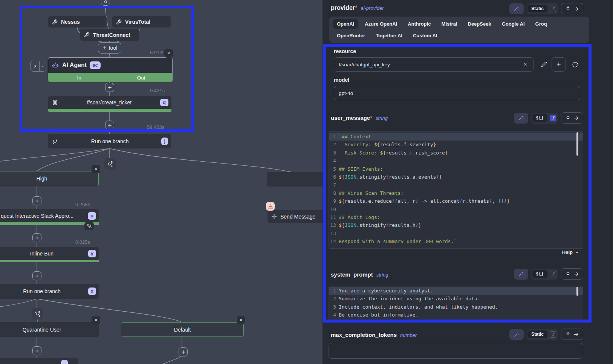  What do you see at coordinates (49, 253) in the screenshot?
I see `node-inline-bun: Inline Bun y` at bounding box center [49, 253].